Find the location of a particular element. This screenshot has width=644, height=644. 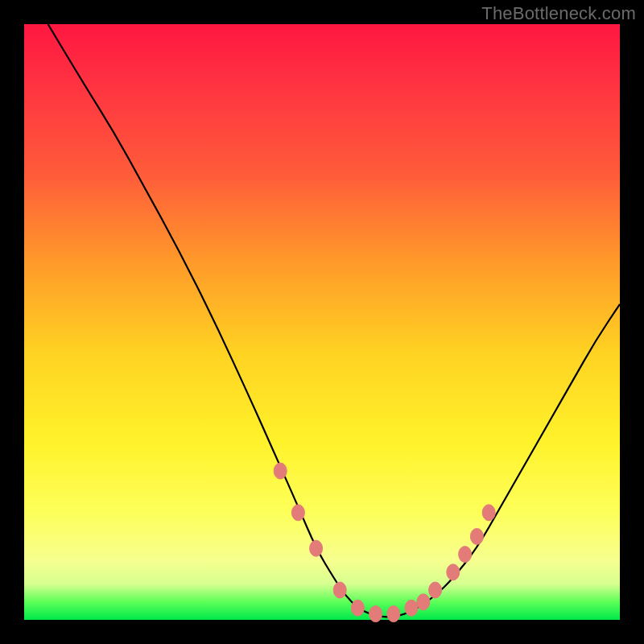

watermark-text: TheBottleneck.com is located at coordinates (559, 14).